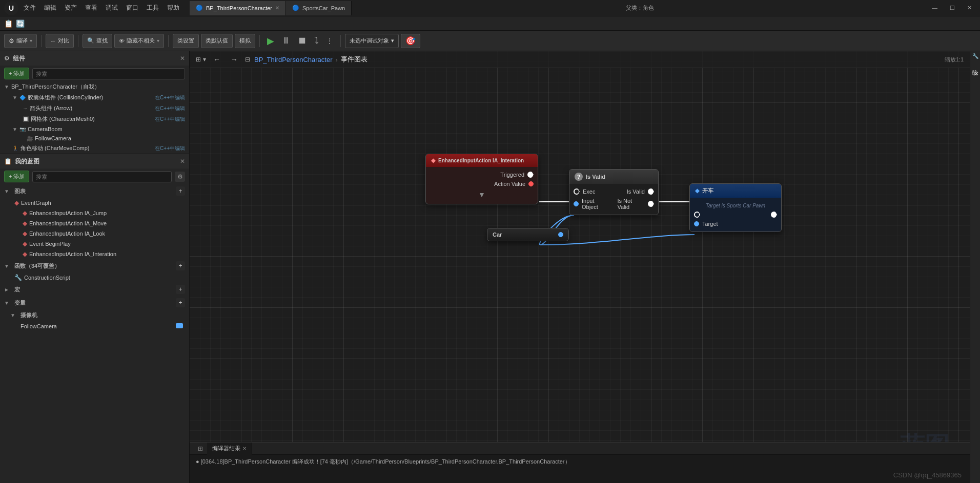 The height and width of the screenshot is (483, 980). What do you see at coordinates (23, 129) in the screenshot?
I see `cameraboom-icon: 📷` at bounding box center [23, 129].